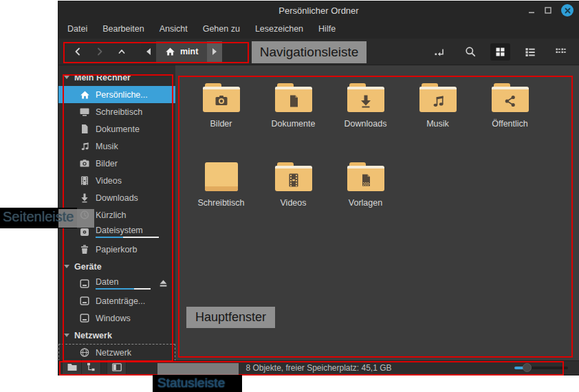  I want to click on eject-button, so click(164, 283).